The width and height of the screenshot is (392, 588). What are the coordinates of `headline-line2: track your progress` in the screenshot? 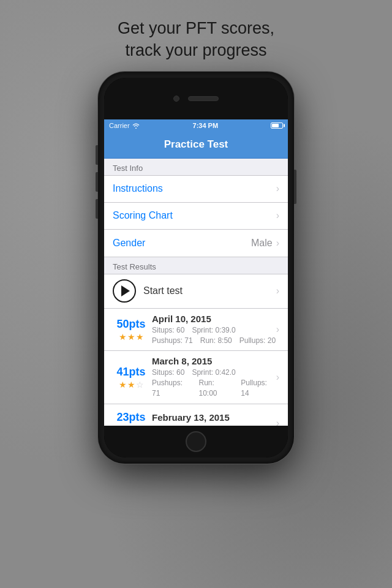 It's located at (196, 50).